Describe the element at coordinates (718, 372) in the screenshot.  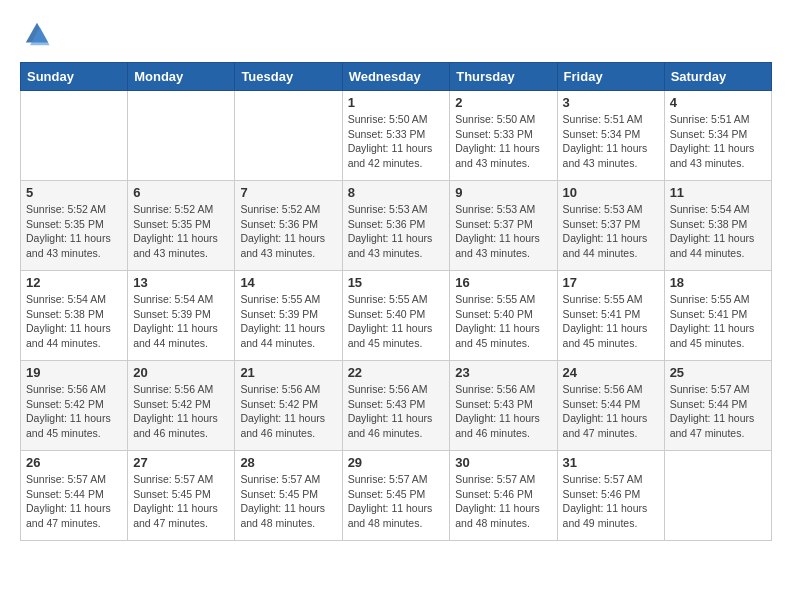
I see `day-number: 25` at that location.